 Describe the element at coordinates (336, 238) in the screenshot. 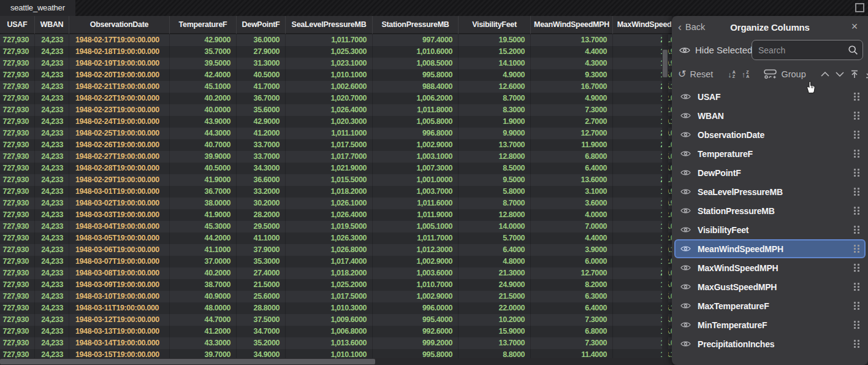

I see `table-row: 727,93024,2331948-03-05T19:00:00.00044.2…` at that location.